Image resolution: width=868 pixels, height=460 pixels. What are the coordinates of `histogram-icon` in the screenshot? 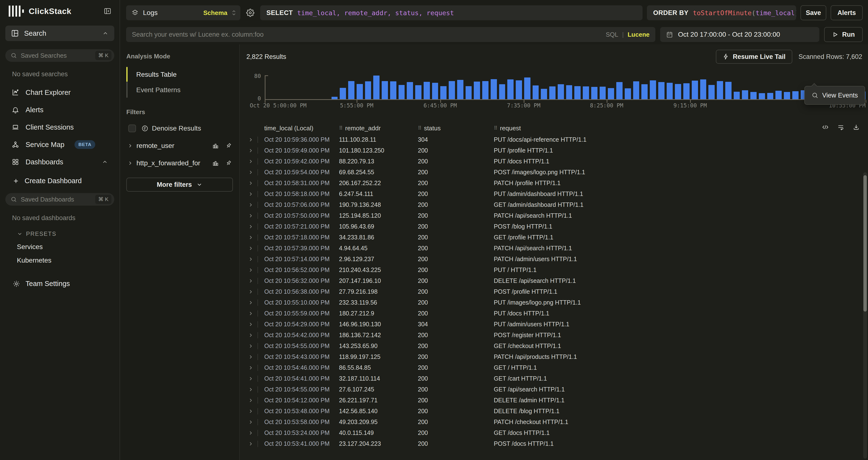 It's located at (216, 163).